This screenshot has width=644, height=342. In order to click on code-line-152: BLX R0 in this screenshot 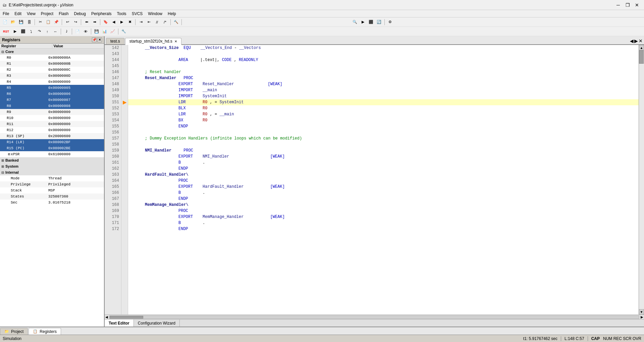, I will do `click(383, 108)`.